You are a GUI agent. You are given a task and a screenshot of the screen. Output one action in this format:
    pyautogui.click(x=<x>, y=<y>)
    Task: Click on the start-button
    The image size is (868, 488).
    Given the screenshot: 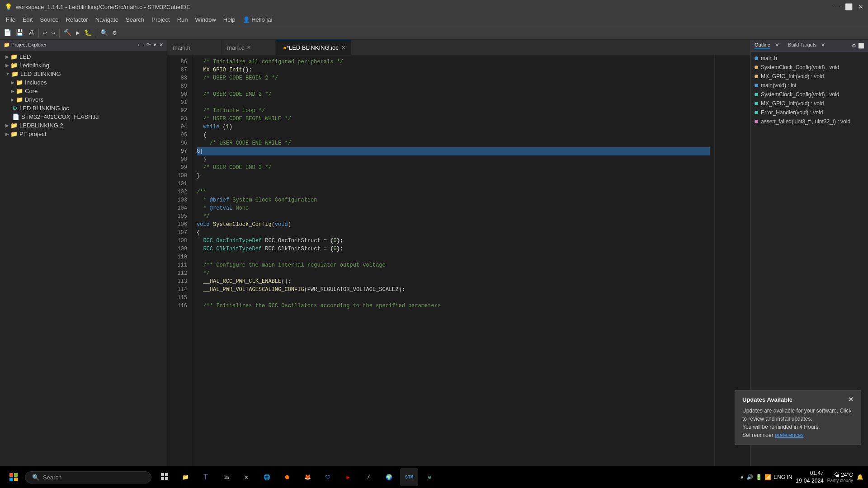 What is the action you would take?
    pyautogui.click(x=14, y=477)
    